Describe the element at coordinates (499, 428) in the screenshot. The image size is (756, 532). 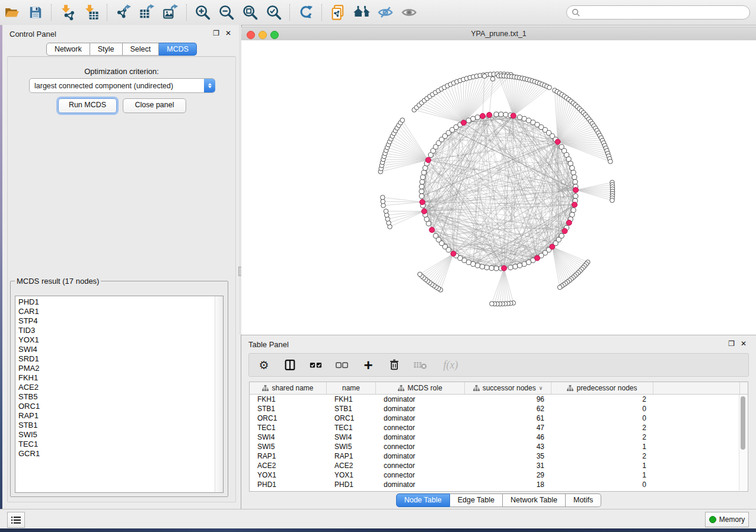
I see `table-row: TEC1TEC1connector472` at that location.